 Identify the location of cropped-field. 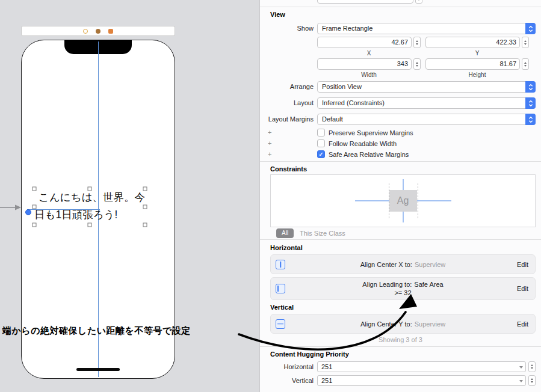
(365, 2).